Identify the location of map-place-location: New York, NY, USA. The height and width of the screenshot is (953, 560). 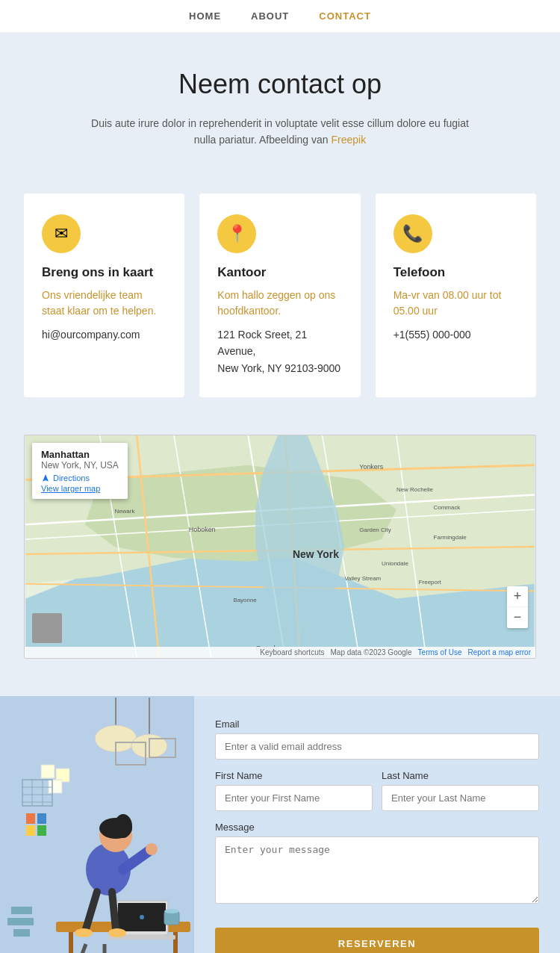
(80, 465).